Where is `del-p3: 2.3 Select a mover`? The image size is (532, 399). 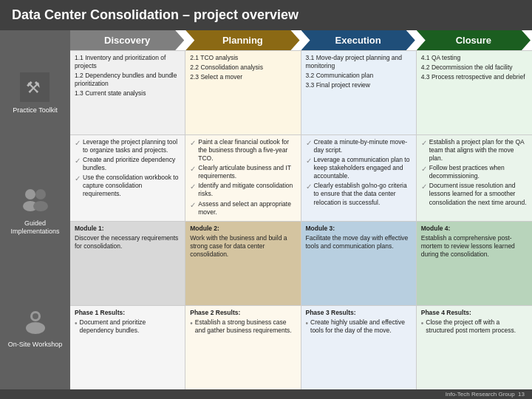
del-p3: 2.3 Select a mover is located at coordinates (242, 77).